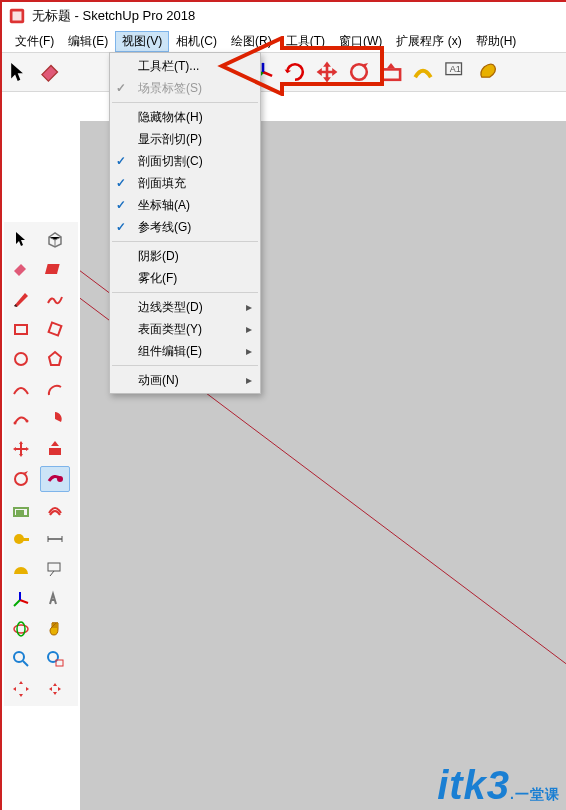 This screenshot has height=810, width=566. Describe the element at coordinates (185, 227) in the screenshot. I see `menu-item-guides: ✓参考线(G)` at that location.